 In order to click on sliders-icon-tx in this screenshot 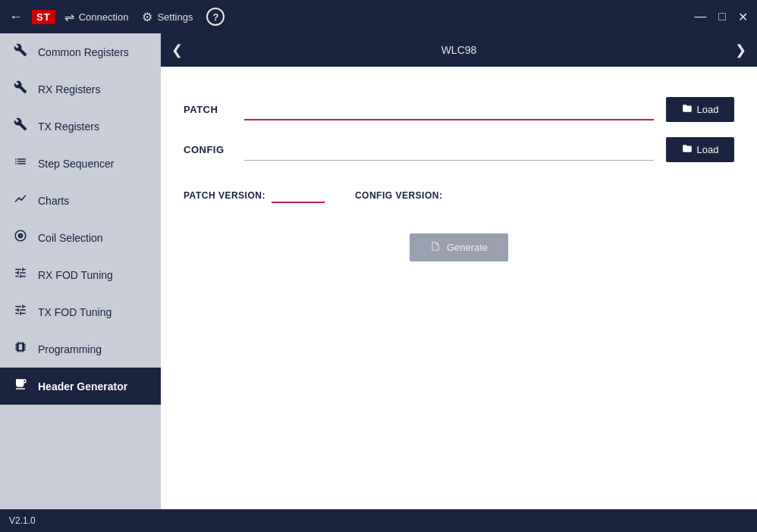, I will do `click(20, 312)`.